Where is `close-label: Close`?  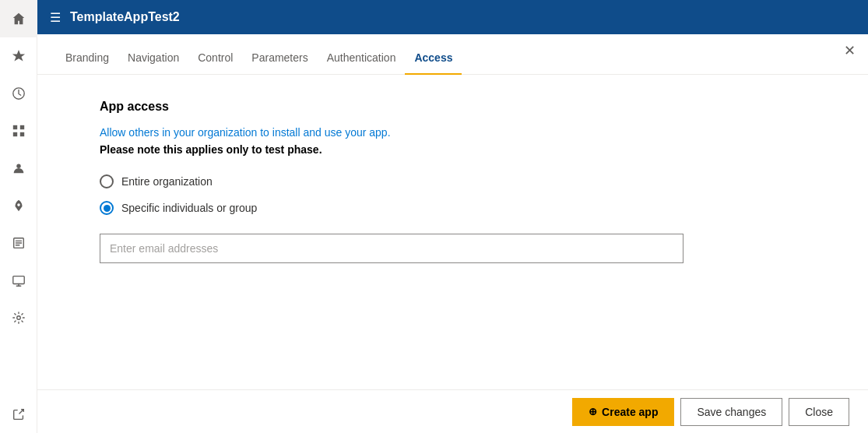
close-label: Close is located at coordinates (819, 412).